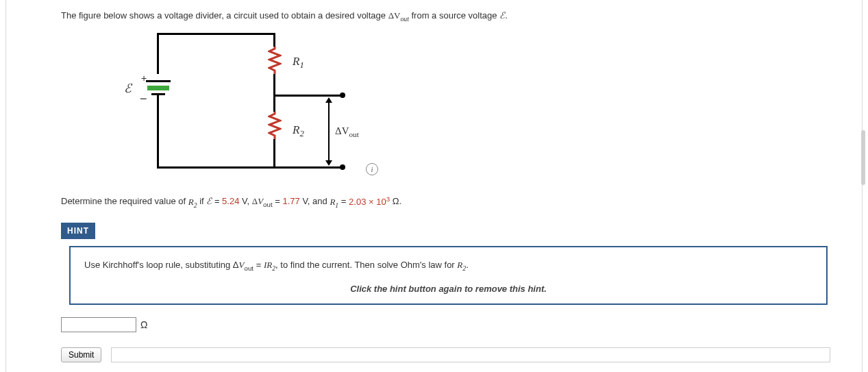 This screenshot has height=372, width=868. What do you see at coordinates (455, 355) in the screenshot?
I see `submit-row: Submit` at bounding box center [455, 355].